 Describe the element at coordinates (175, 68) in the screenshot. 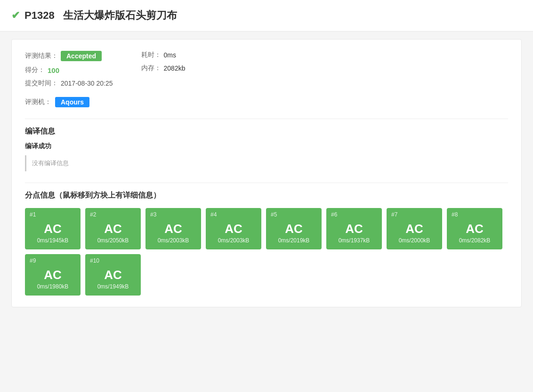

I see `memory-value: 2082kb` at that location.